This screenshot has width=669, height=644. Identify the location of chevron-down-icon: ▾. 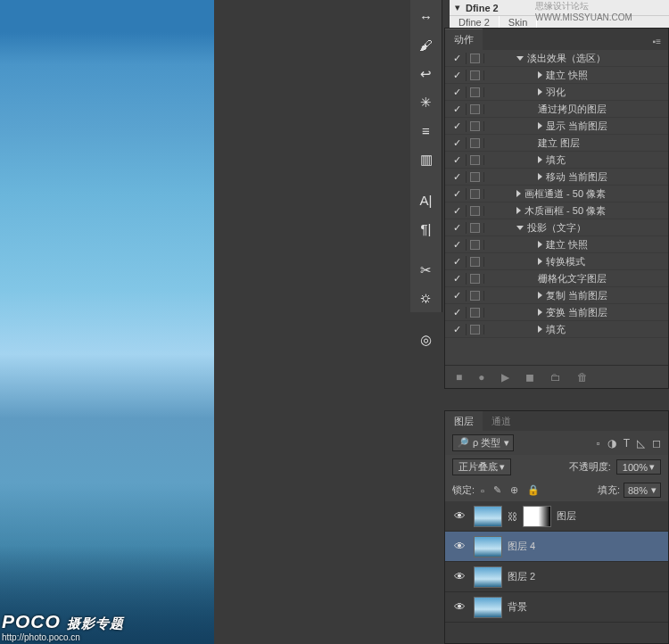
(458, 7).